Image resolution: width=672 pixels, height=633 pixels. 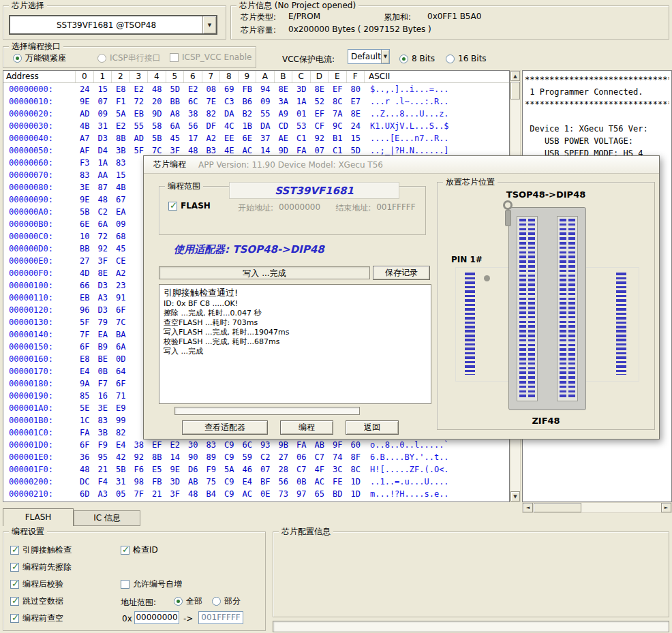 I want to click on hex-byte-cell: A8, so click(x=176, y=114).